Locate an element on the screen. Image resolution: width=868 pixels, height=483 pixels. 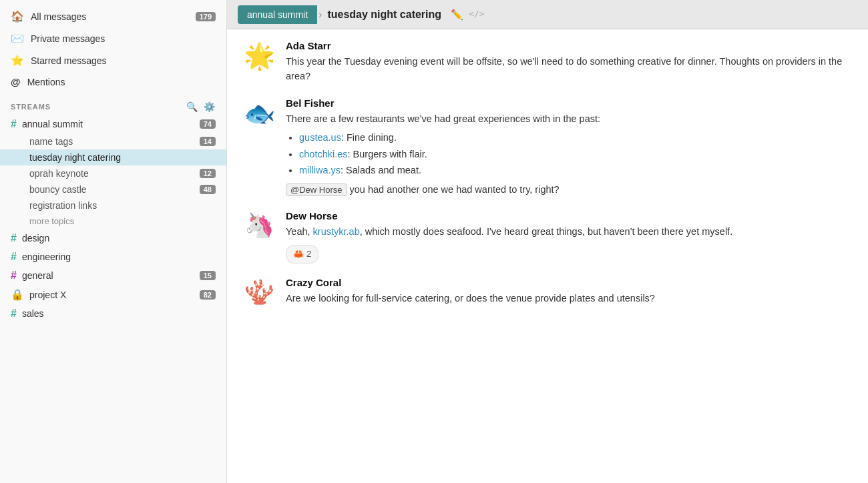
topic-bouncy-castle: bouncy castle 48 is located at coordinates (114, 189).